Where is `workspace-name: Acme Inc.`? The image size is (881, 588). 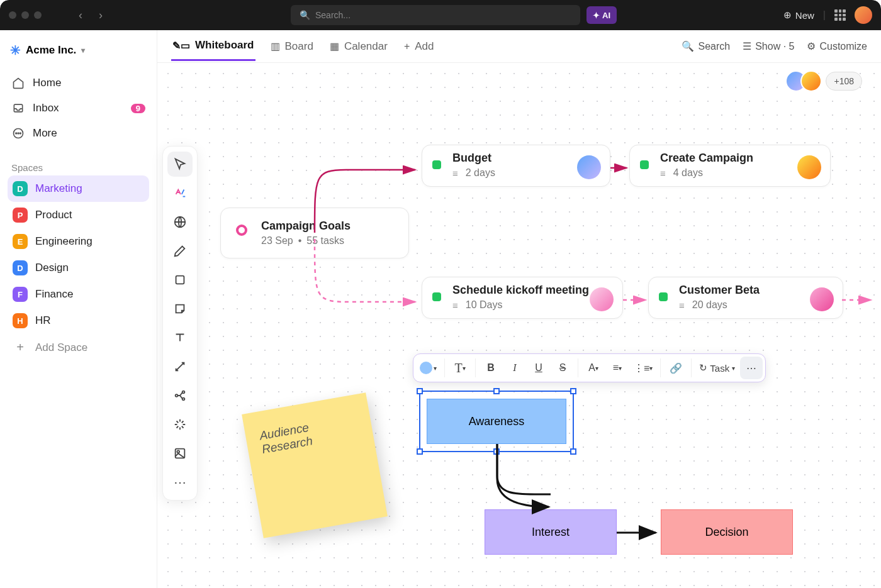
workspace-name: Acme Inc. is located at coordinates (51, 50).